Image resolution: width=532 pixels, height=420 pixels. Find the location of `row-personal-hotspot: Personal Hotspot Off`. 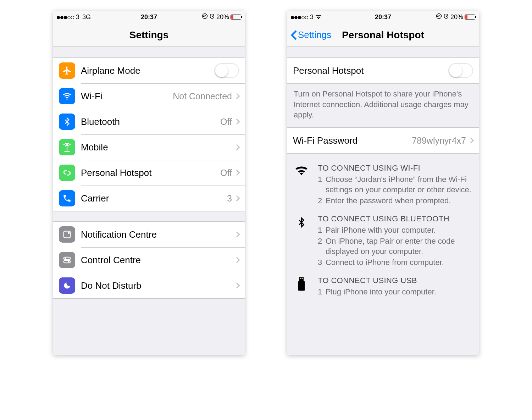

row-personal-hotspot: Personal Hotspot Off is located at coordinates (149, 173).